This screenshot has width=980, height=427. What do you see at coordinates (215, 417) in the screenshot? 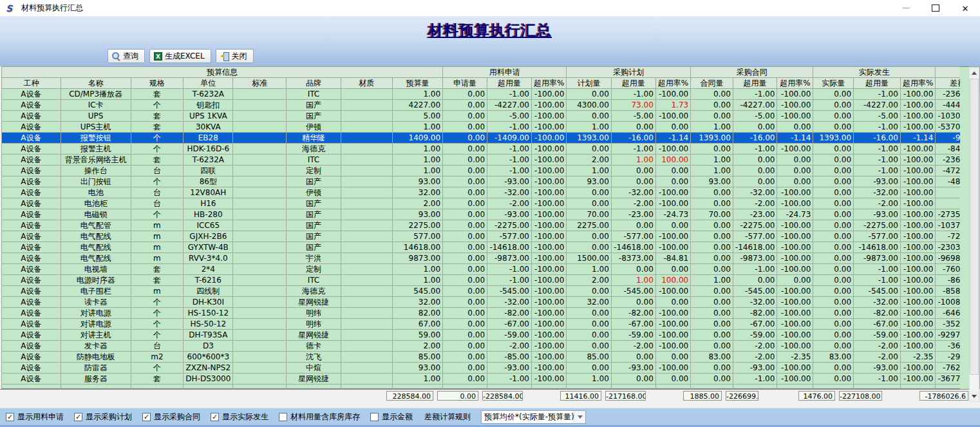
I see `checked-checkbox-icon` at bounding box center [215, 417].